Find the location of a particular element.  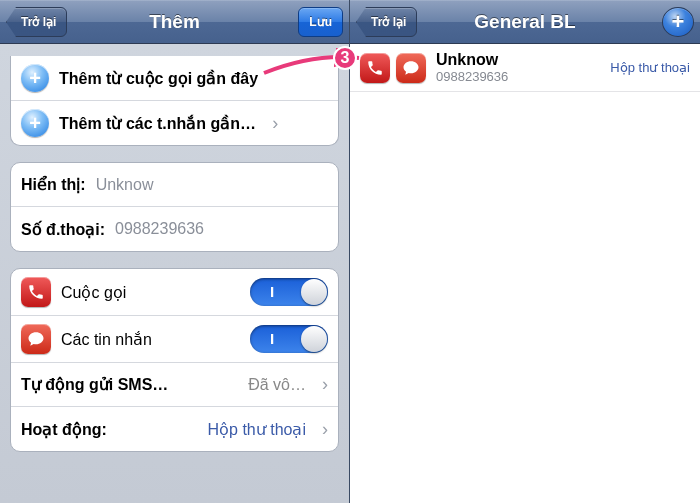

right-navbar: Trở lại General BL + is located at coordinates (525, 22).